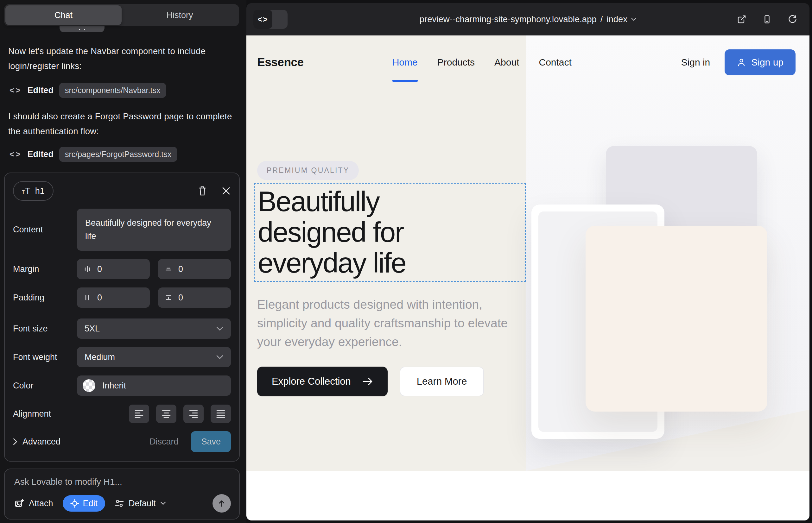 The width and height of the screenshot is (812, 523). I want to click on refresh-icon, so click(792, 19).